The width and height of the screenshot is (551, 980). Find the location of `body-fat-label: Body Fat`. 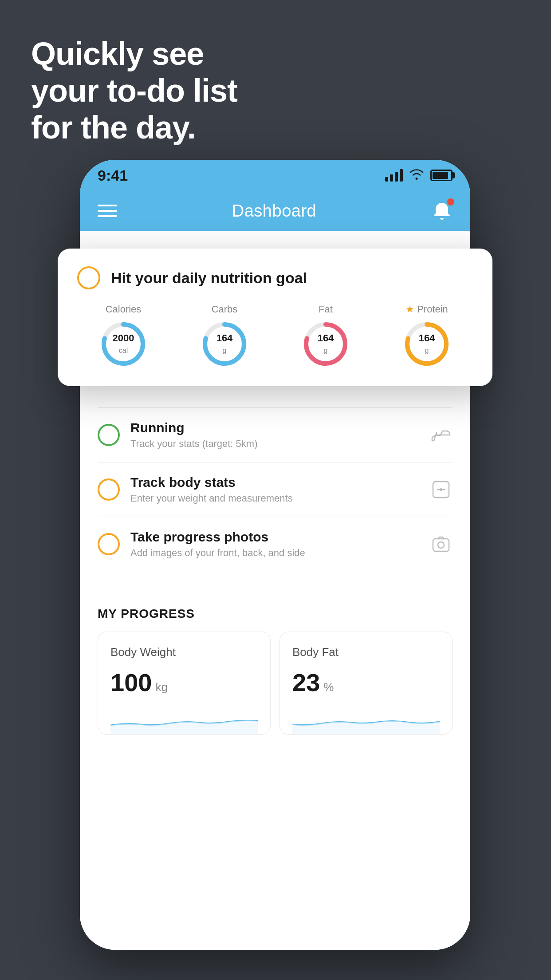

body-fat-label: Body Fat is located at coordinates (366, 652).